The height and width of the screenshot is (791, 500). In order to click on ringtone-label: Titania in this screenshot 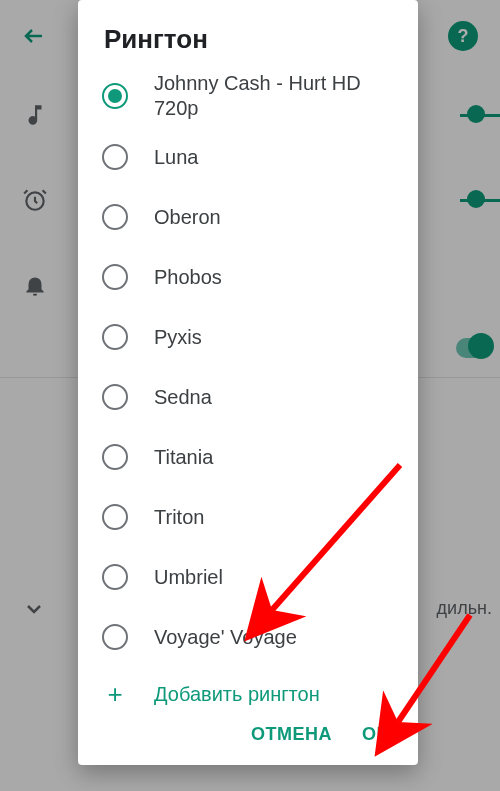, I will do `click(184, 458)`.